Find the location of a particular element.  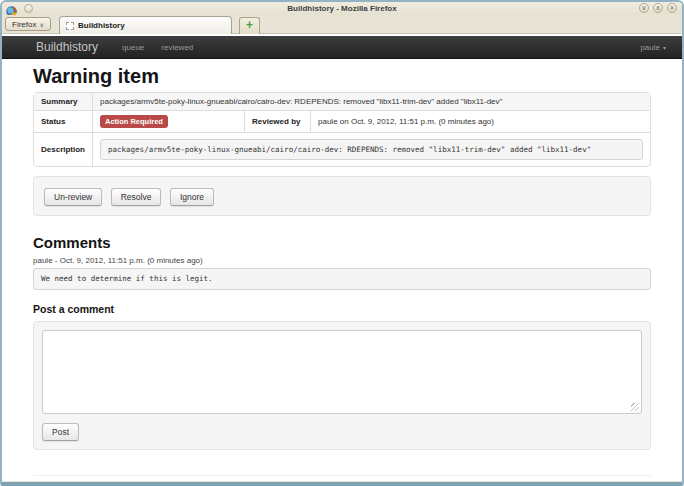

table-row-description: Description packages/armv5te-poky-linux-… is located at coordinates (342, 149).